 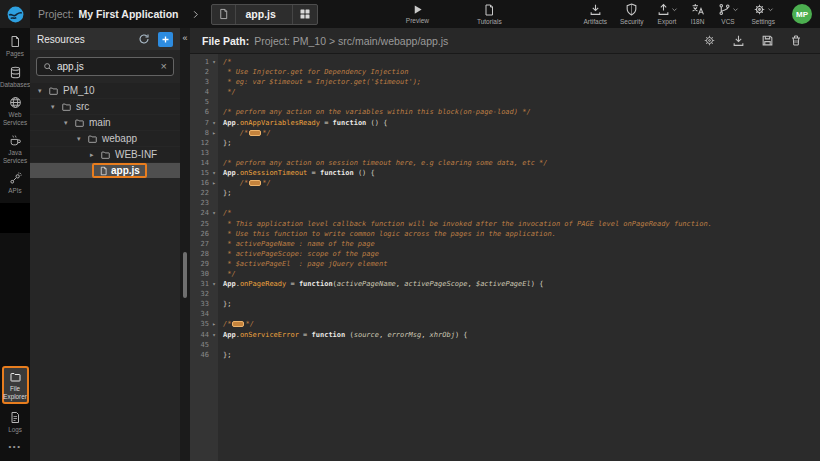 I want to click on export-button: Export, so click(x=668, y=14).